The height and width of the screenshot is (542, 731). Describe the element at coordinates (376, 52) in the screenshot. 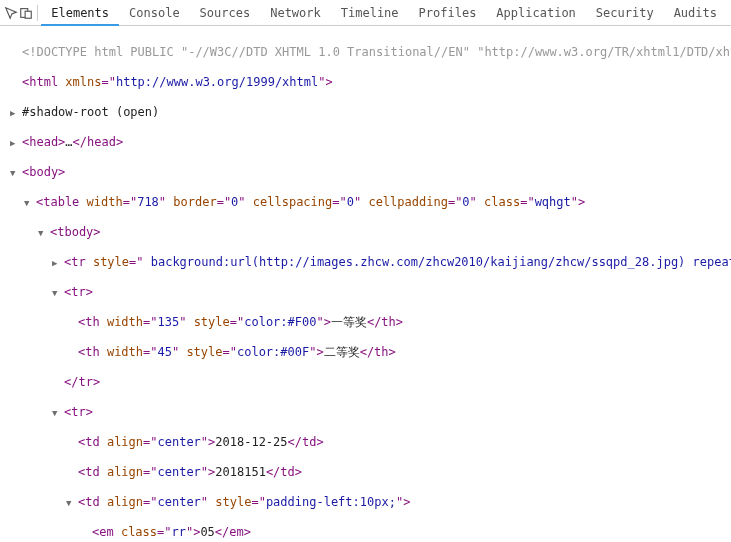

I see `doctype-line: <!DOCTYPE html PUBLIC "-//W3C//DTD XHTML…` at that location.